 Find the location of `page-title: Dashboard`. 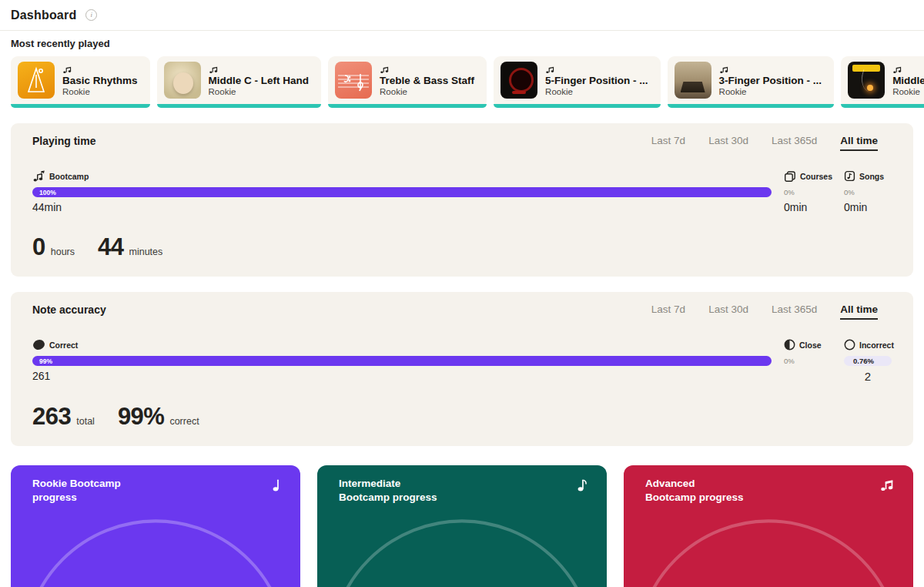

page-title: Dashboard is located at coordinates (43, 15).